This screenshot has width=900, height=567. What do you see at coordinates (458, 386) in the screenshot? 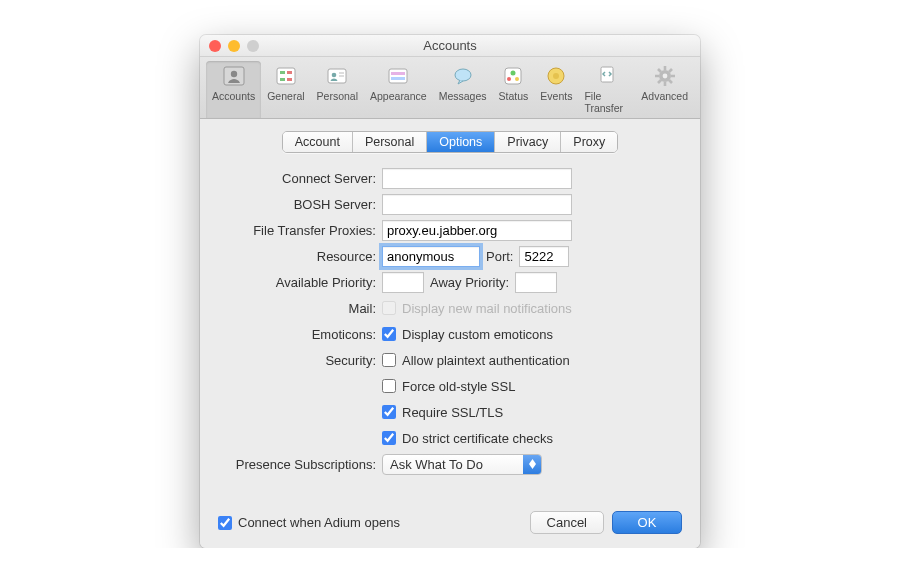
I see `force-old-ssl-text: Force old-style SSL` at bounding box center [458, 386].